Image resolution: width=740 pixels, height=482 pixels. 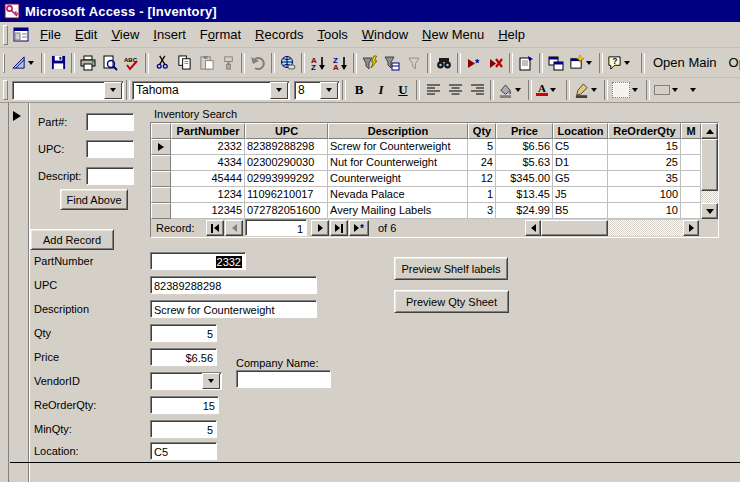 What do you see at coordinates (206, 63) in the screenshot?
I see `paste-button` at bounding box center [206, 63].